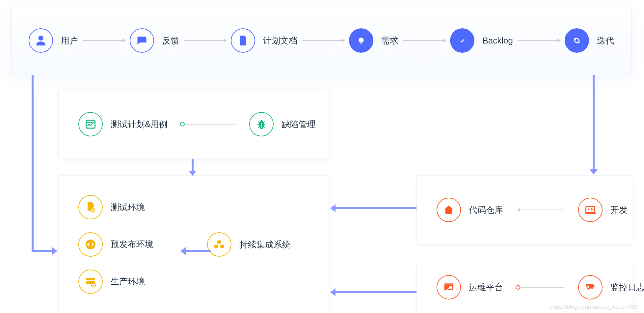 The height and width of the screenshot is (313, 644). Describe the element at coordinates (128, 208) in the screenshot. I see `node-label: 测试环境` at that location.